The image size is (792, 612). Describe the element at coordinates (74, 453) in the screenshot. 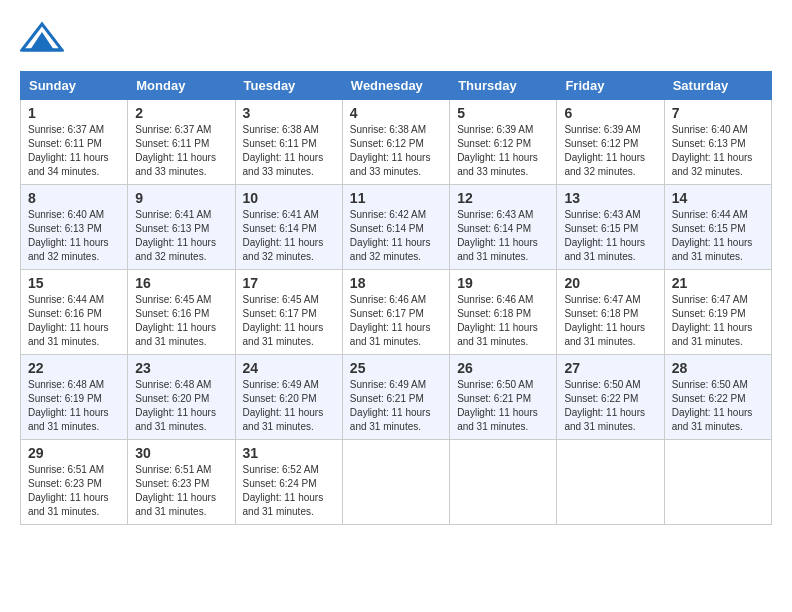

I see `day-number: 29` at that location.